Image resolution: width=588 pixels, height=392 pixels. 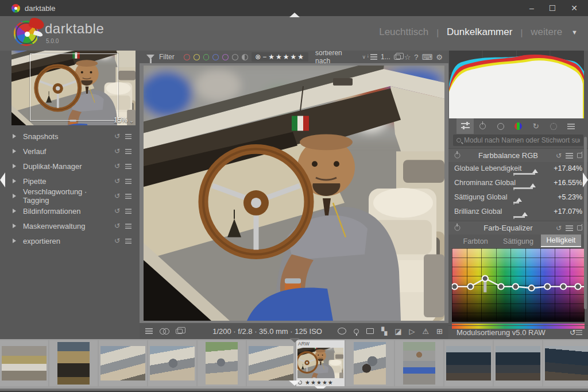 What do you see at coordinates (150, 57) in the screenshot?
I see `filter-funnel-icon` at bounding box center [150, 57].